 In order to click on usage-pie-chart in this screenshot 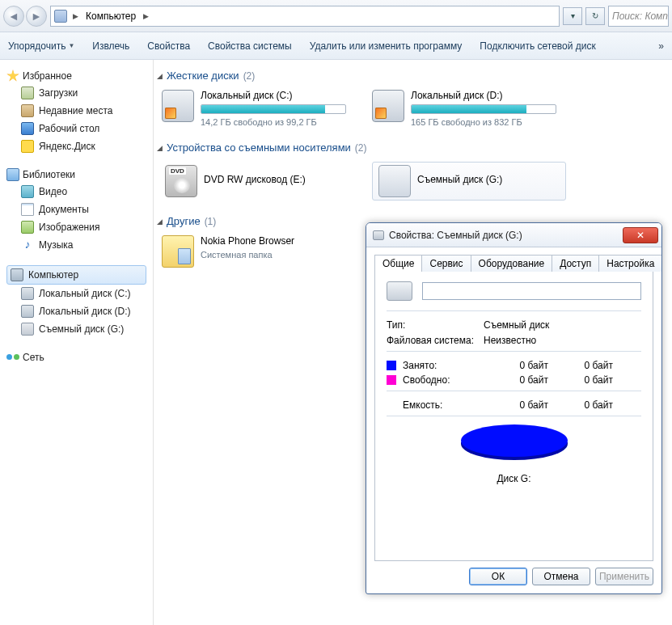, I will do `click(514, 445)`.